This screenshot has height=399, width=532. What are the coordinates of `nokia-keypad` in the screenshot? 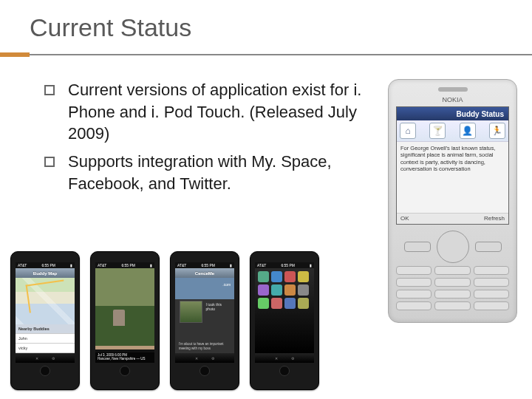 It's located at (452, 273).